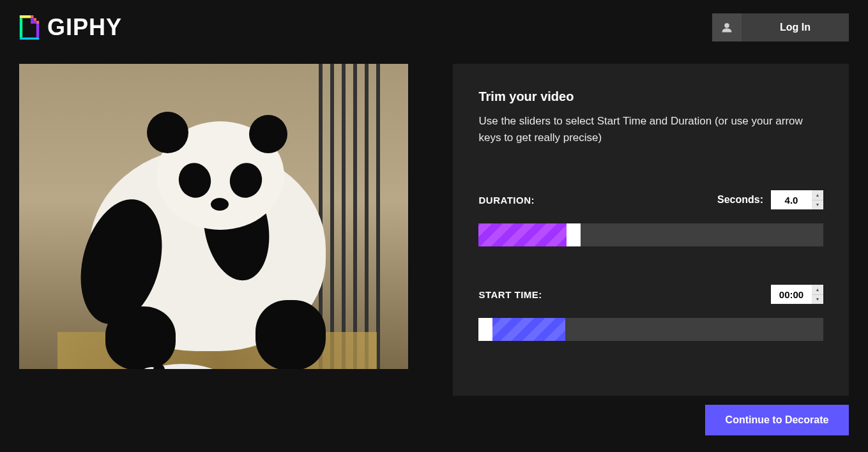 The height and width of the screenshot is (452, 868). I want to click on panel-description: Use the sliders to select Start Time and…, so click(651, 129).